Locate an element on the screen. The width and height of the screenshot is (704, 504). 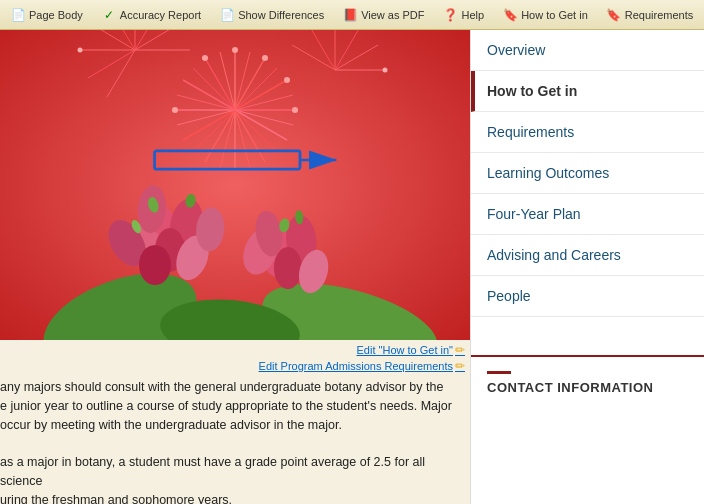
edit-icon-2: ✏ is located at coordinates (460, 366).